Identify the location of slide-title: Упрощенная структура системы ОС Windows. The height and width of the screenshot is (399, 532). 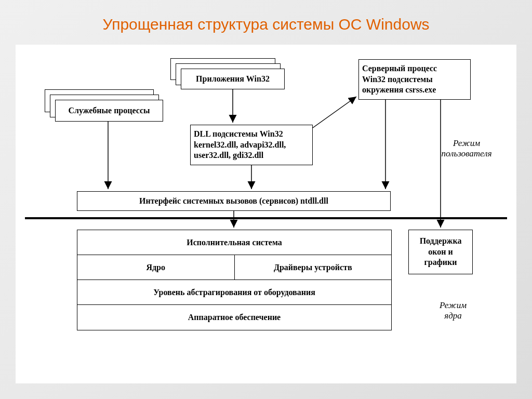
(266, 24).